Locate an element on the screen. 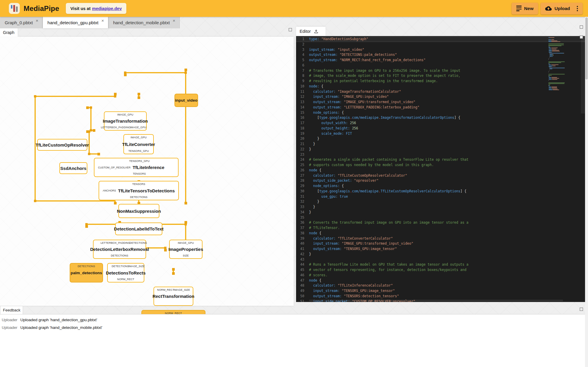 This screenshot has width=588, height=367. graph-node-input-video: input_video is located at coordinates (186, 100).